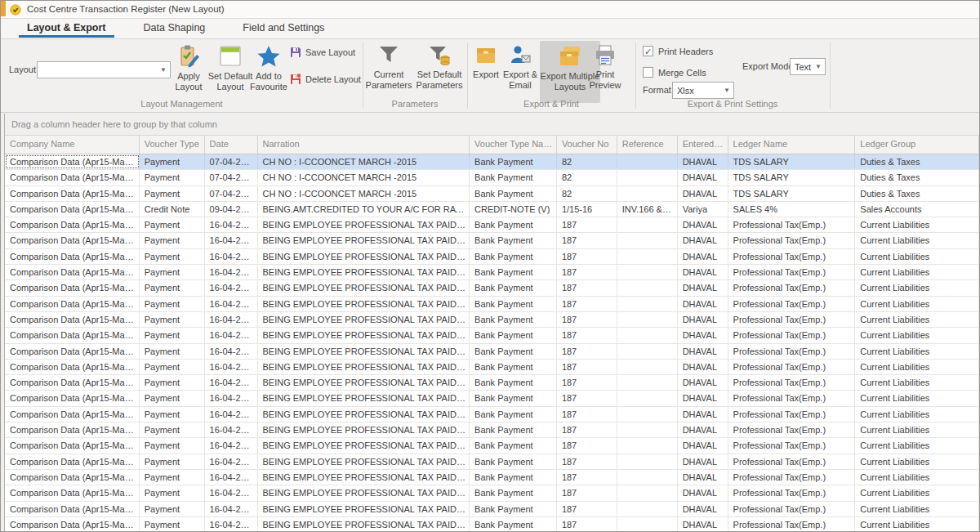 The image size is (980, 532). What do you see at coordinates (675, 72) in the screenshot?
I see `merge-cells-checkbox-row: ✓ Merge Cells` at bounding box center [675, 72].